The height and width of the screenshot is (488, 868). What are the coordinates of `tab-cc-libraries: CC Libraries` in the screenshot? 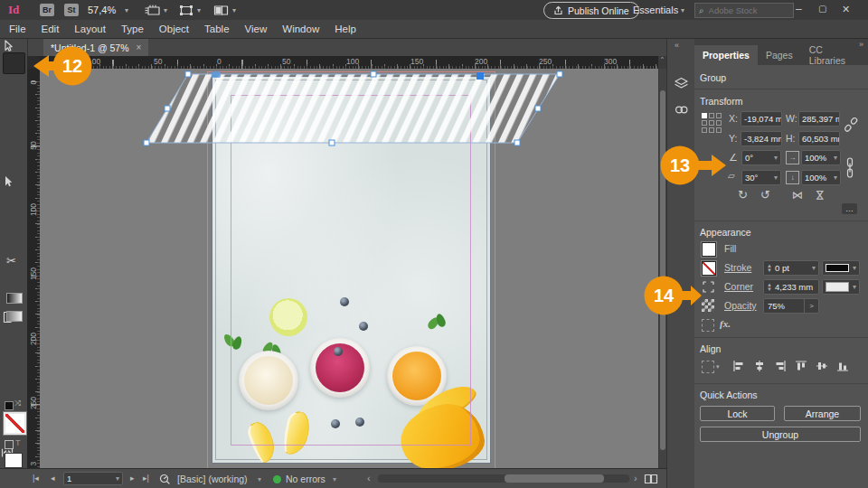 It's located at (835, 55).